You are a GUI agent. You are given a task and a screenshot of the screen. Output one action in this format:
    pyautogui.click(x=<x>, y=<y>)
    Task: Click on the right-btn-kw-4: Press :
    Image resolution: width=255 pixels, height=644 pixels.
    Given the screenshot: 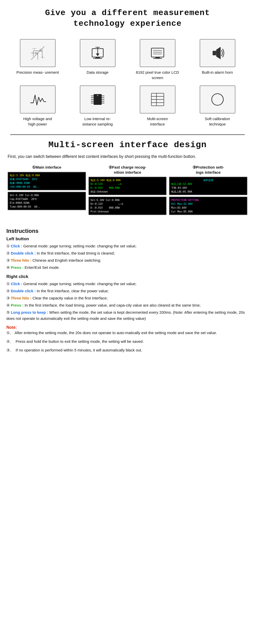 What is the action you would take?
    pyautogui.click(x=17, y=305)
    